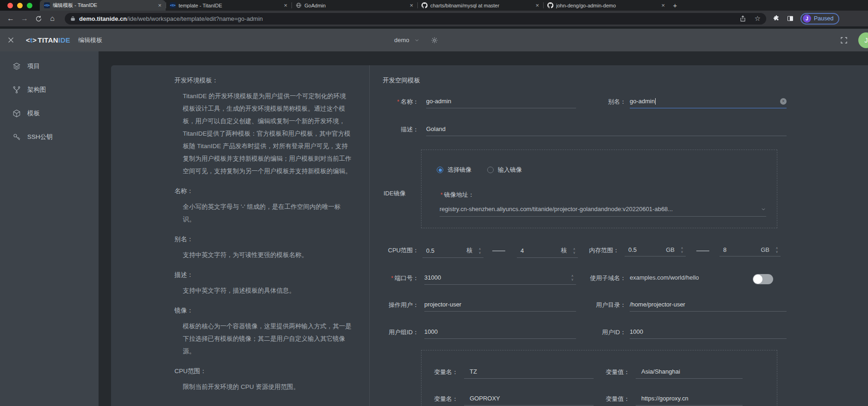 This screenshot has height=406, width=868. Describe the element at coordinates (490, 170) in the screenshot. I see `radio-off-icon` at that location.